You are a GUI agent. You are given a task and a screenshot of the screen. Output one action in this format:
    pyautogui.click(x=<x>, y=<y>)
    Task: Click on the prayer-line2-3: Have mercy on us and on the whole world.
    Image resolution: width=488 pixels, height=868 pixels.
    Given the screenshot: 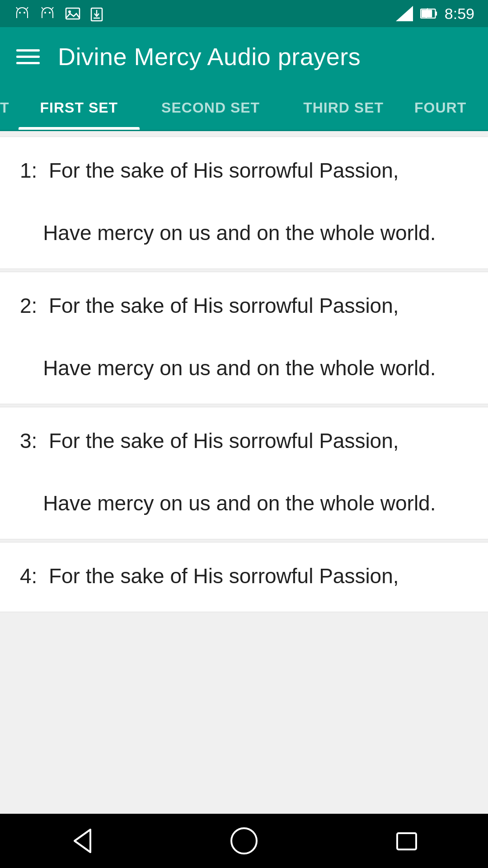 What is the action you would take?
    pyautogui.click(x=239, y=503)
    